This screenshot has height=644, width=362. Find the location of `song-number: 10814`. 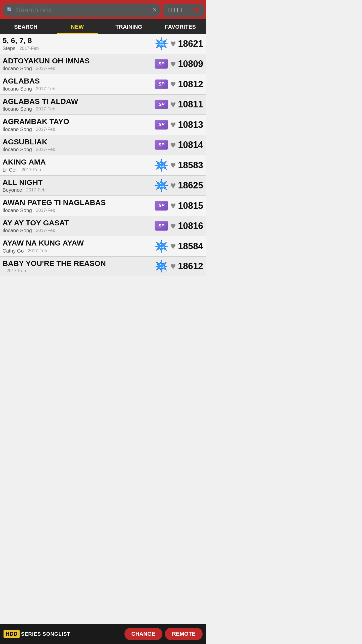

song-number: 10814 is located at coordinates (192, 145).